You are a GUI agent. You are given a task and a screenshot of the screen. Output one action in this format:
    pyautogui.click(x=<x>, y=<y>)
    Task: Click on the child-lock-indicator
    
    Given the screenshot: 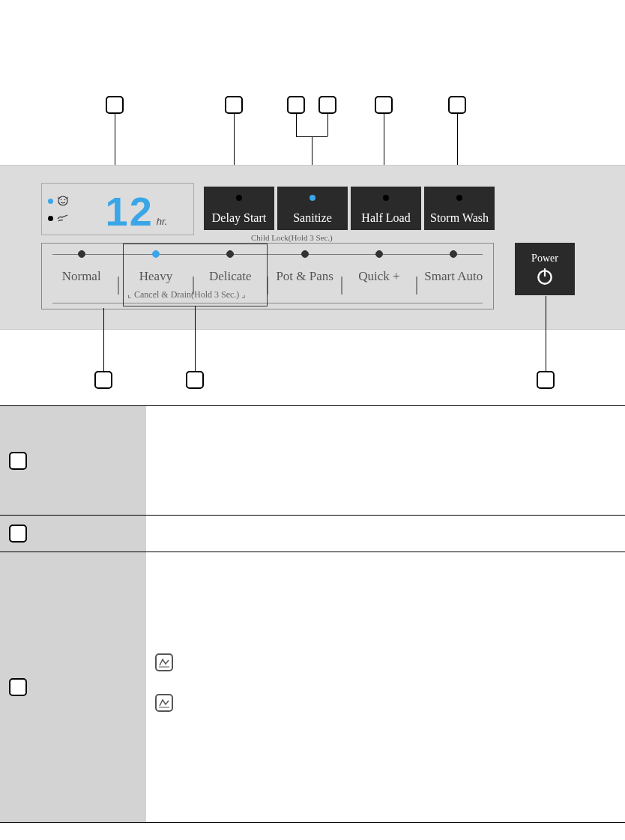 What is the action you would take?
    pyautogui.click(x=64, y=201)
    